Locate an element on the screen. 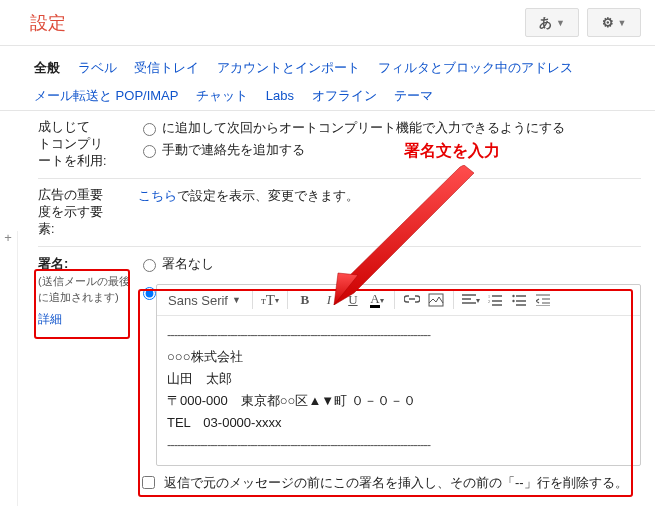 This screenshot has height=506, width=655. italic-button: I is located at coordinates (329, 300).